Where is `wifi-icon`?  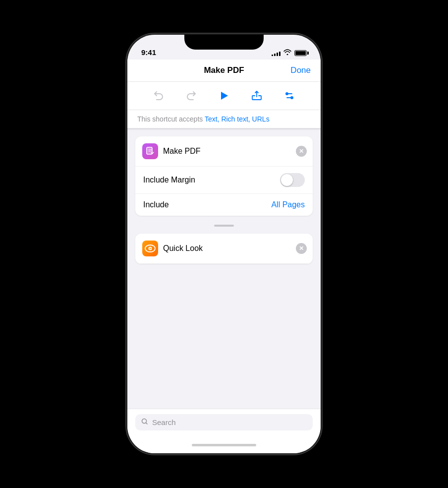 wifi-icon is located at coordinates (287, 53).